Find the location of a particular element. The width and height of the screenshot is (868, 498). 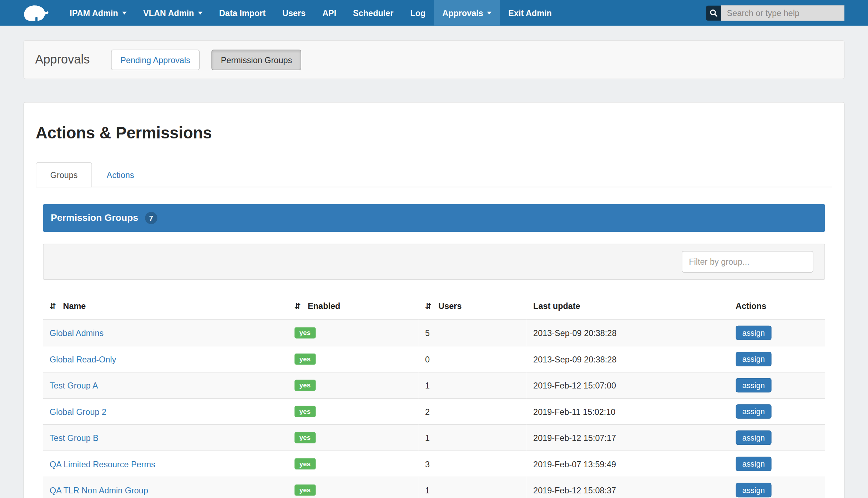

tab-groups: Groups is located at coordinates (64, 175).